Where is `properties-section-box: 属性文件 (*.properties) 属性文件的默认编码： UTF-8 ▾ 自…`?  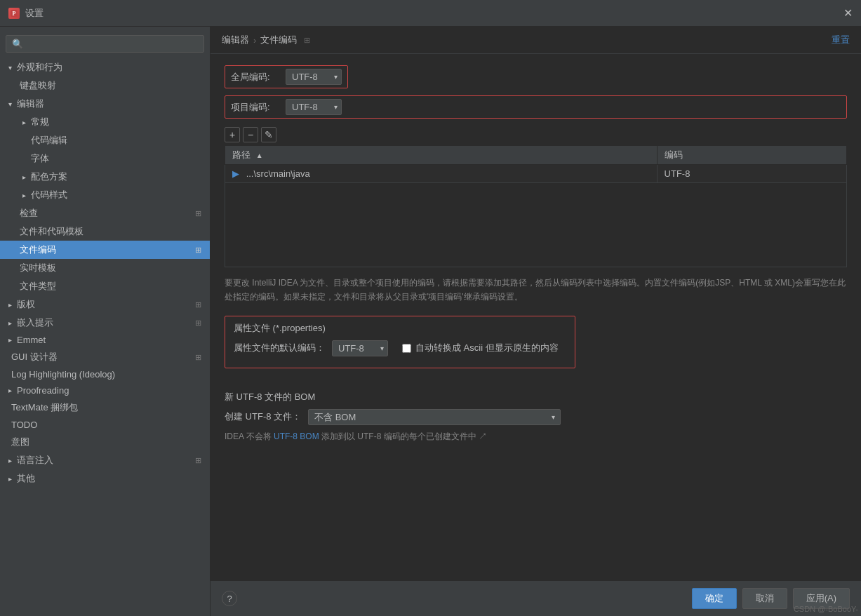
properties-section-box: 属性文件 (*.properties) 属性文件的默认编码： UTF-8 ▾ 自… is located at coordinates (400, 342).